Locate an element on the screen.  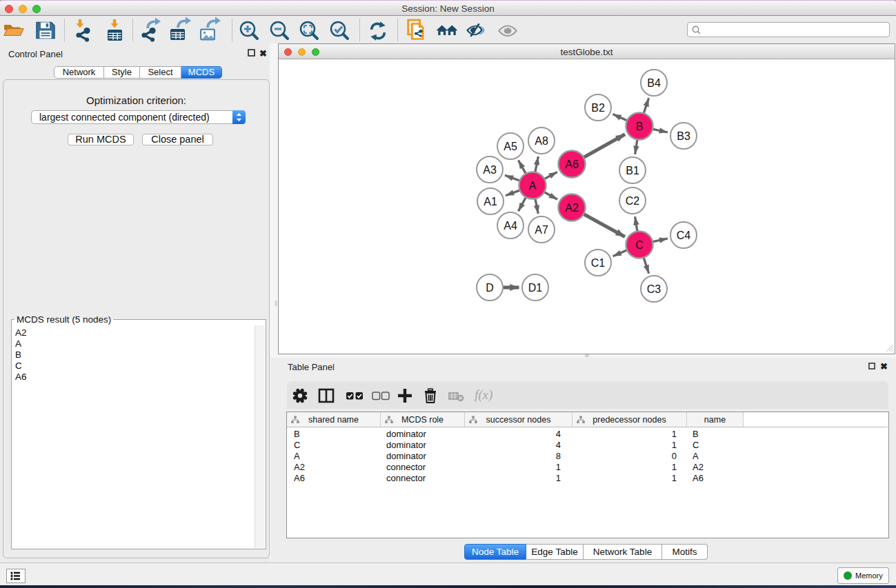
svg-text: A is located at coordinates (532, 186).